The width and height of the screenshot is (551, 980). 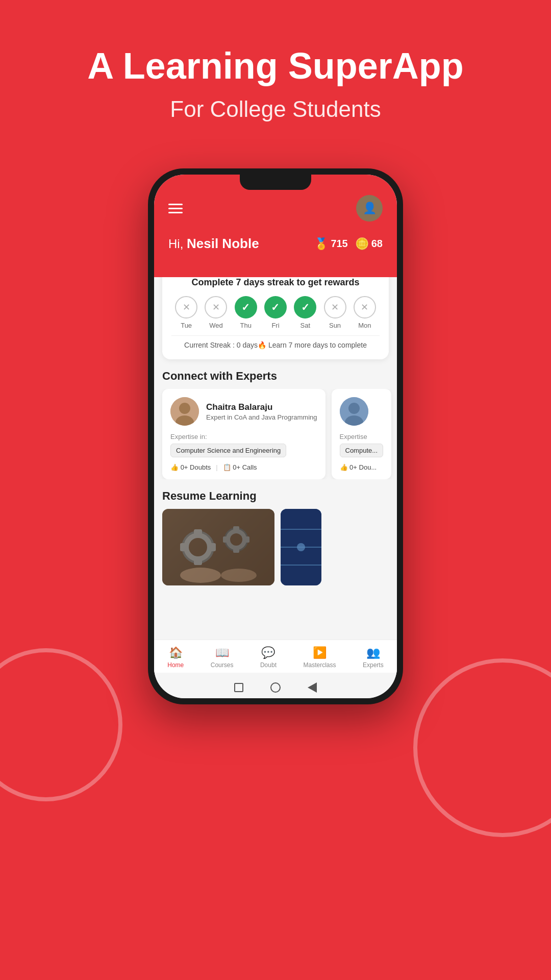 I want to click on avatar: 👤, so click(x=369, y=208).